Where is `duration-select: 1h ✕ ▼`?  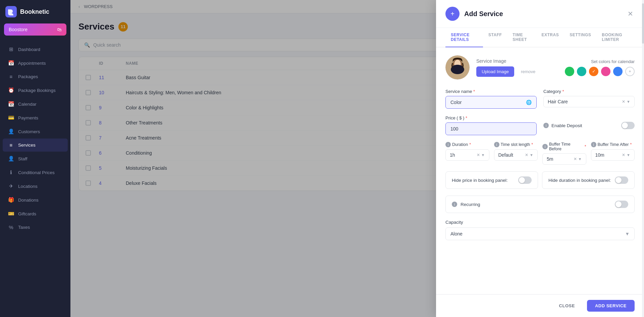 duration-select: 1h ✕ ▼ is located at coordinates (468, 155).